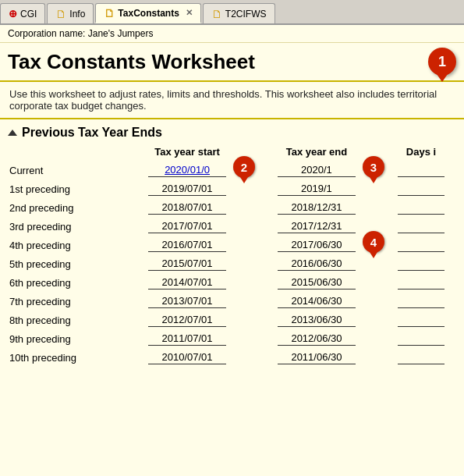 This screenshot has height=476, width=464. What do you see at coordinates (232, 101) in the screenshot?
I see `info-box: Use this worksheet to adjust rates, limi…` at bounding box center [232, 101].